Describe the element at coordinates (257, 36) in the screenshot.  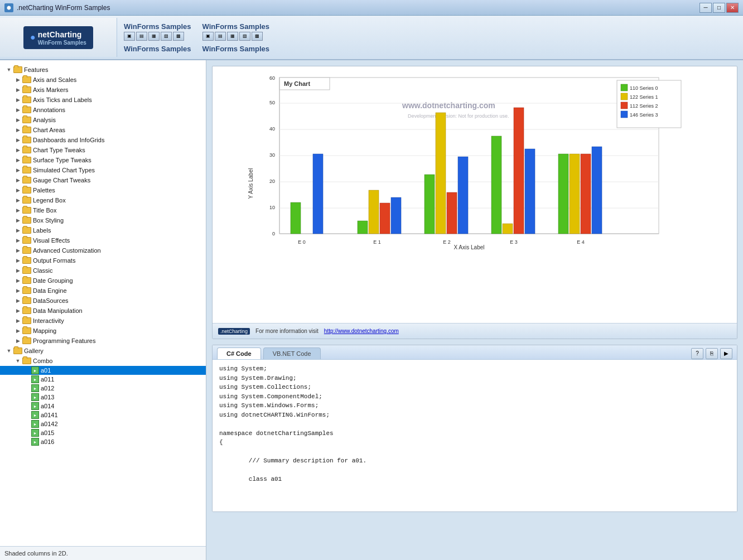
I see `nav-icon-btn-10: ▩` at that location.